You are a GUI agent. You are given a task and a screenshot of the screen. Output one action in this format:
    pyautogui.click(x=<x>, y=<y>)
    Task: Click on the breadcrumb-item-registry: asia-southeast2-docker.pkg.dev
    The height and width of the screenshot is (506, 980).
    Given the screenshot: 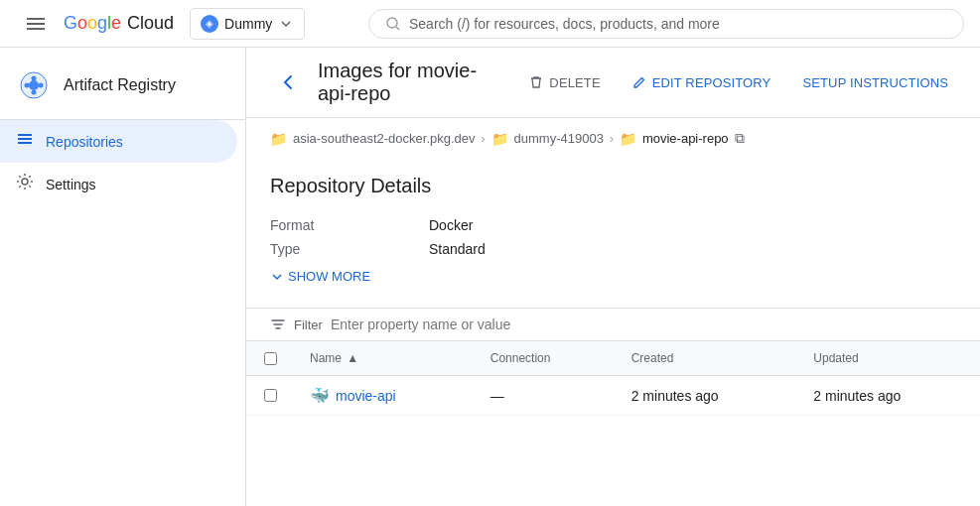 What is the action you would take?
    pyautogui.click(x=384, y=139)
    